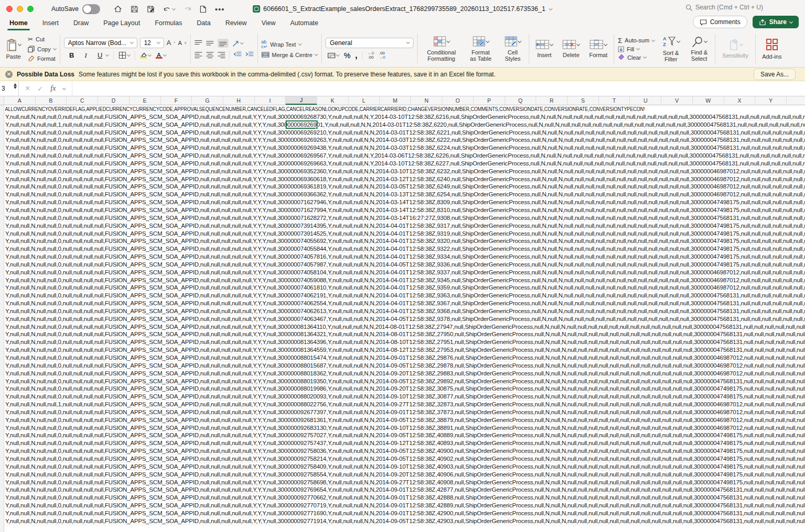 The width and height of the screenshot is (805, 532). Describe the element at coordinates (19, 24) in the screenshot. I see `tab-home: Home` at that location.